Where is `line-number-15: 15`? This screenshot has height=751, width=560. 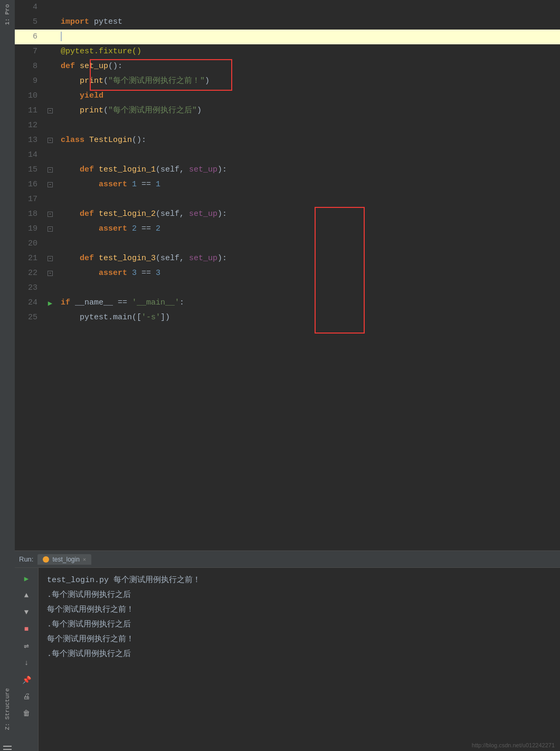 line-number-15: 15 is located at coordinates (30, 170).